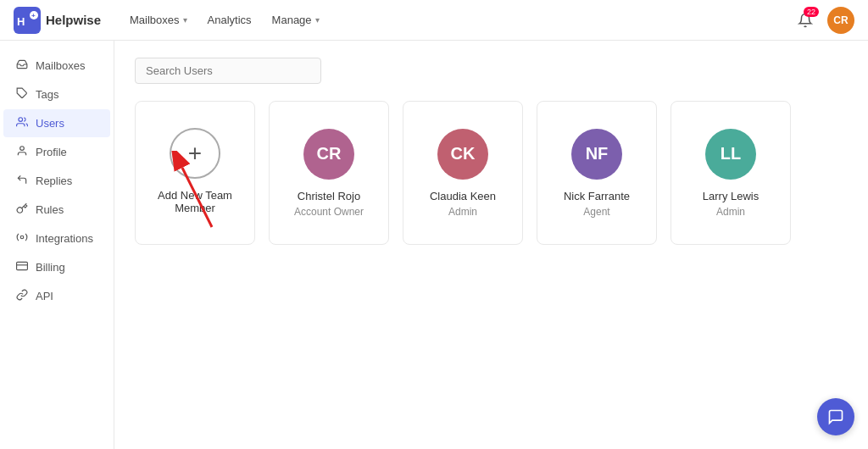 The height and width of the screenshot is (449, 868). What do you see at coordinates (64, 239) in the screenshot?
I see `sidebar-integrations-label: Integrations` at bounding box center [64, 239].